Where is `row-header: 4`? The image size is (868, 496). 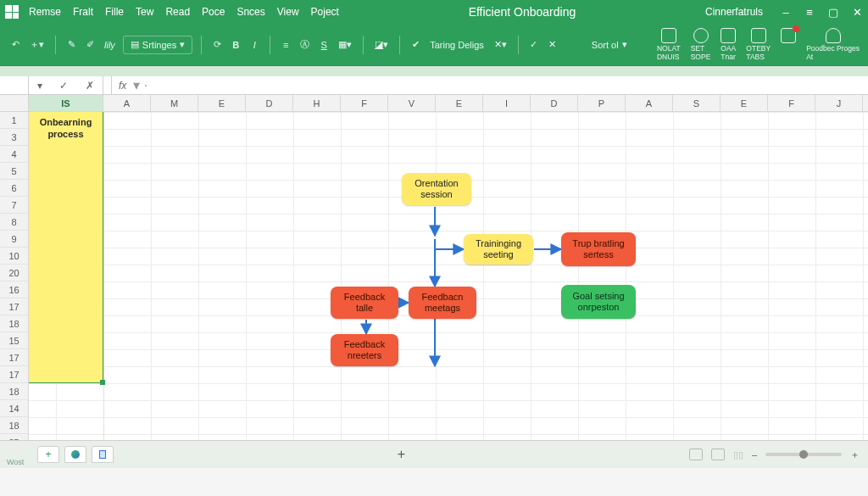
row-header: 4 is located at coordinates (14, 154).